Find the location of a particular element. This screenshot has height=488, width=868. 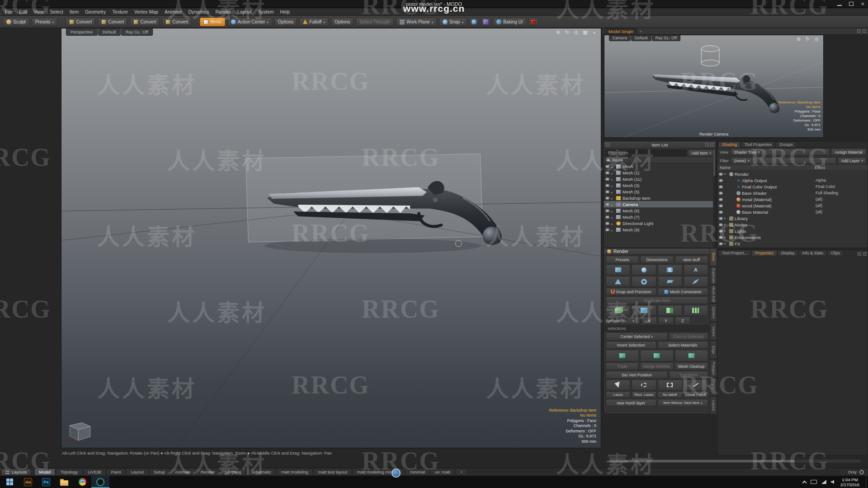

toolbox-top-button: view stuff is located at coordinates (692, 259).